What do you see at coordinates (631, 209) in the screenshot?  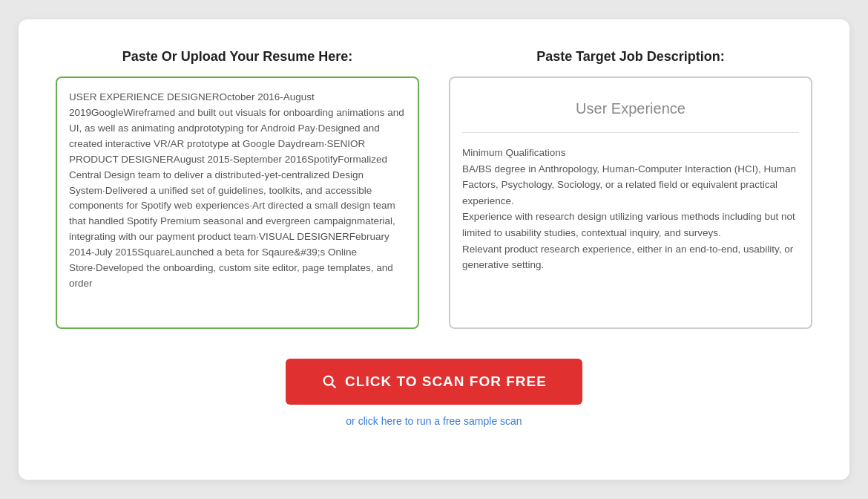 I see `job-description-text: Minimum QualificationsBA/BS degree in An…` at bounding box center [631, 209].